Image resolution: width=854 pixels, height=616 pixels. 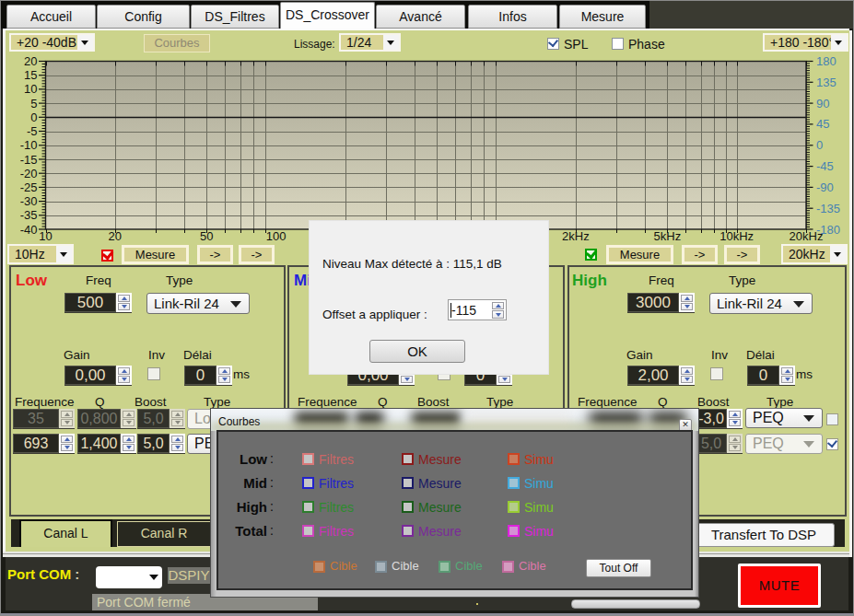 I want to click on svg-text: 5kHz, so click(x=668, y=236).